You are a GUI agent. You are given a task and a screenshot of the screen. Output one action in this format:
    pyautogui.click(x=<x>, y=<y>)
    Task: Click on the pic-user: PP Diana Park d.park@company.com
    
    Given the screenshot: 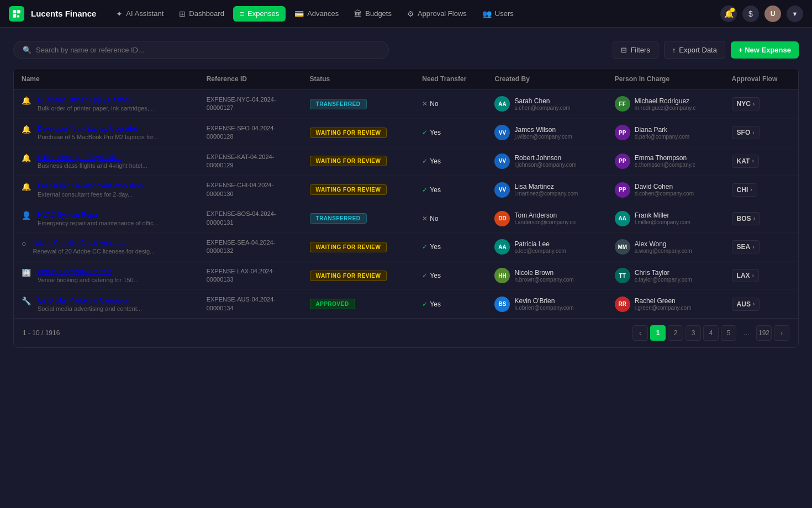 What is the action you would take?
    pyautogui.click(x=666, y=133)
    